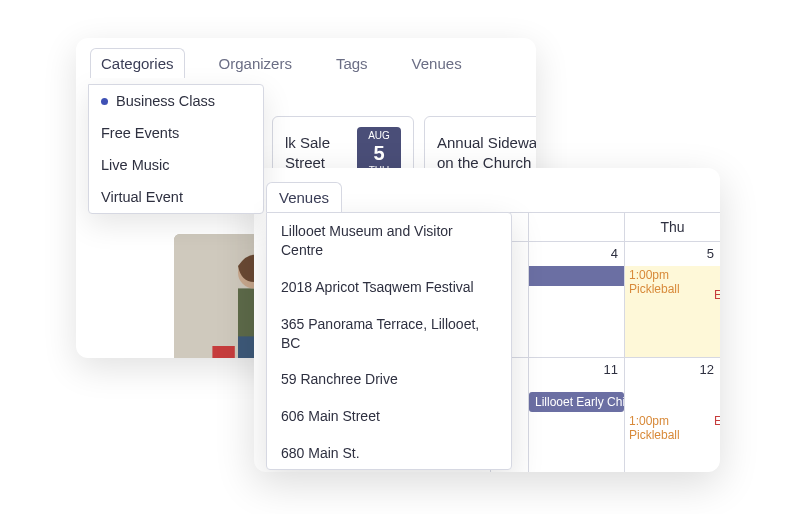  Describe the element at coordinates (389, 241) in the screenshot. I see `venue-item: Lillooet Museum and Visitor Centre` at that location.